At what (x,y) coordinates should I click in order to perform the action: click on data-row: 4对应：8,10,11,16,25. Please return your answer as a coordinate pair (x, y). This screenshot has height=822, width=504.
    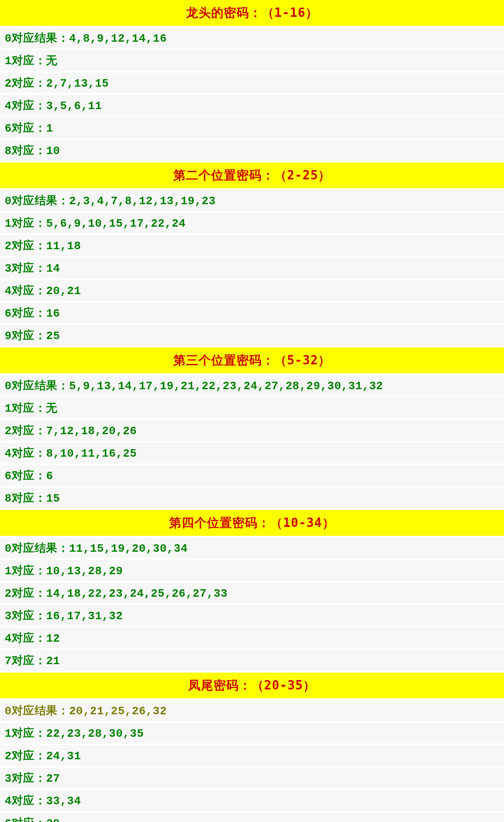
    Looking at the image, I should click on (252, 454).